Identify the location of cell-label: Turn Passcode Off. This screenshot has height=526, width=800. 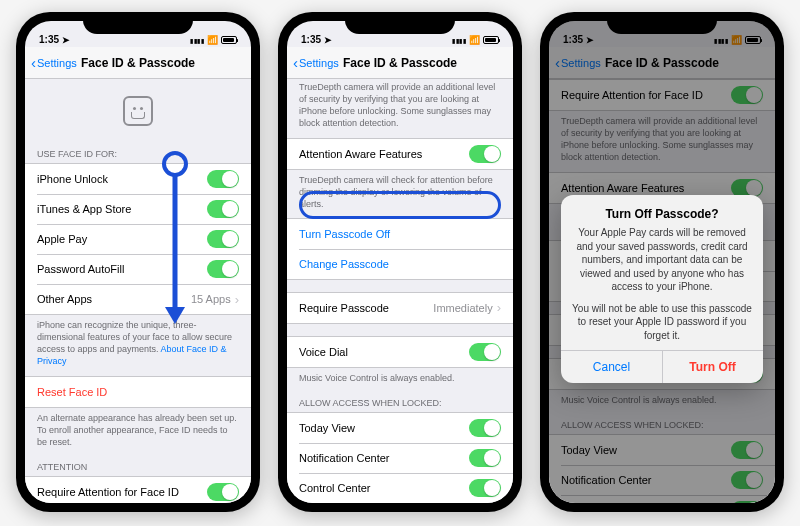
(344, 234).